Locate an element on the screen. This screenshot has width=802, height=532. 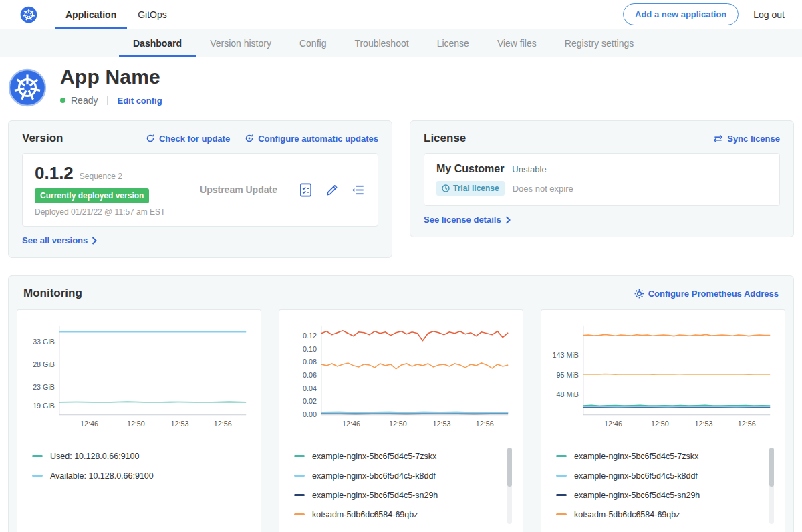
clock-icon is located at coordinates (446, 188).